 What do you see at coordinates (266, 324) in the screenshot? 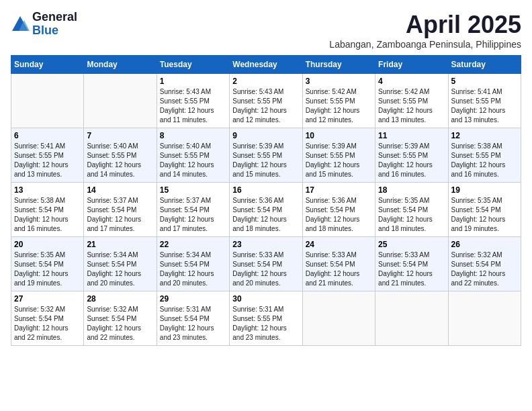
I see `day-info: Sunrise: 5:31 AMSunset: 5:55 PMDaylight:…` at bounding box center [266, 324].